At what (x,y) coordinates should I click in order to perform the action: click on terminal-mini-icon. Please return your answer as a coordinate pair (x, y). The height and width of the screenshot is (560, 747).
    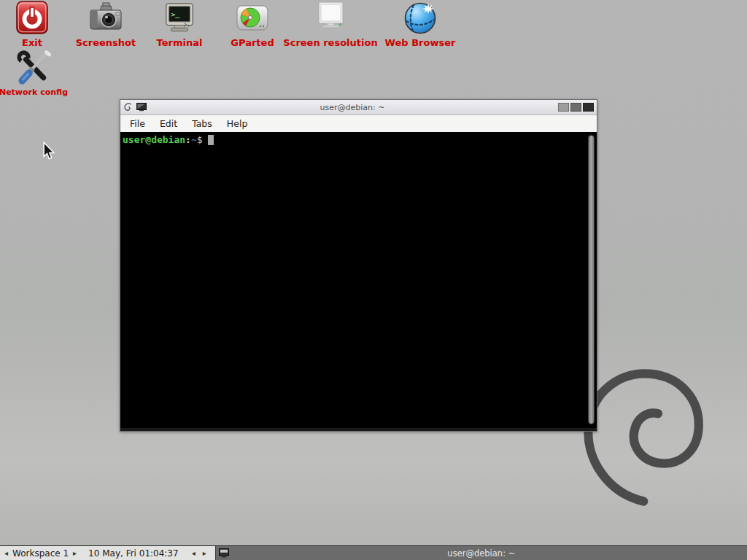
    Looking at the image, I should click on (142, 107).